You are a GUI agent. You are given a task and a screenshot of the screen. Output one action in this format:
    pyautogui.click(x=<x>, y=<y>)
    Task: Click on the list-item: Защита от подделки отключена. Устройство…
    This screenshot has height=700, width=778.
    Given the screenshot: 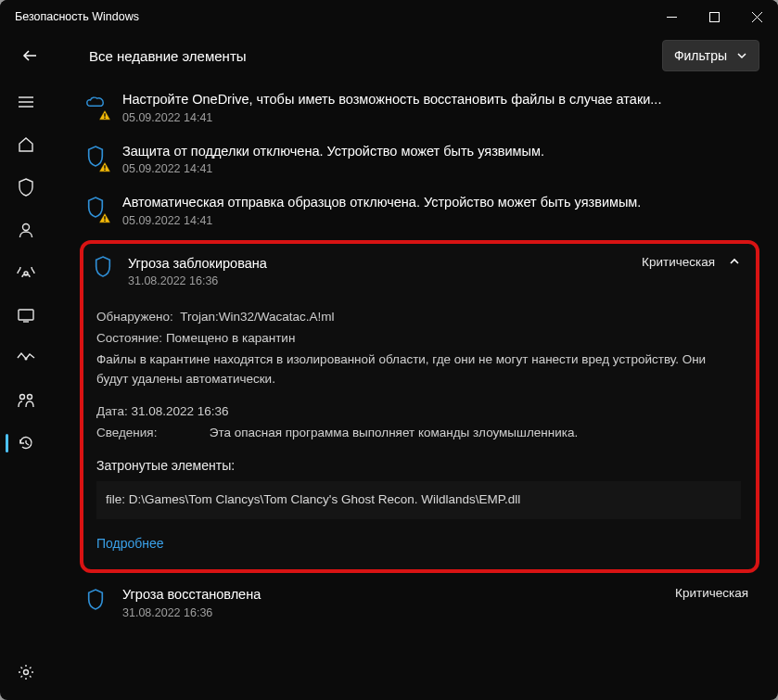 What is the action you would take?
    pyautogui.click(x=419, y=159)
    